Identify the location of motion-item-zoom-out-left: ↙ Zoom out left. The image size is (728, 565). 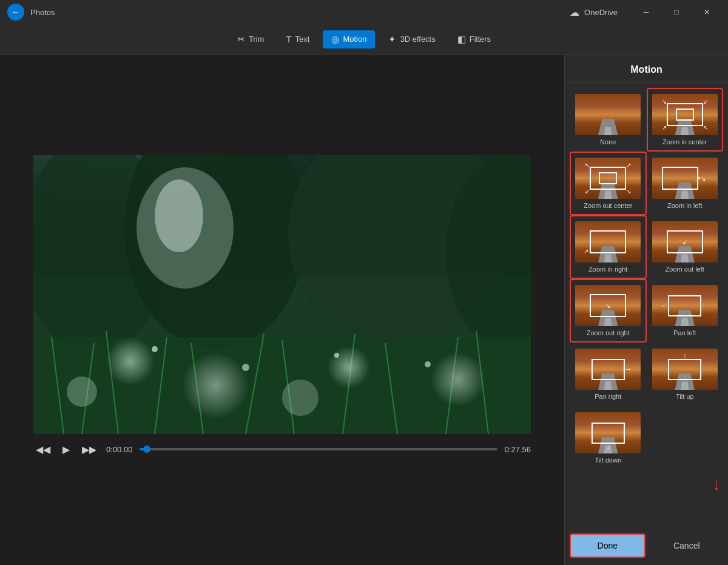
(686, 247).